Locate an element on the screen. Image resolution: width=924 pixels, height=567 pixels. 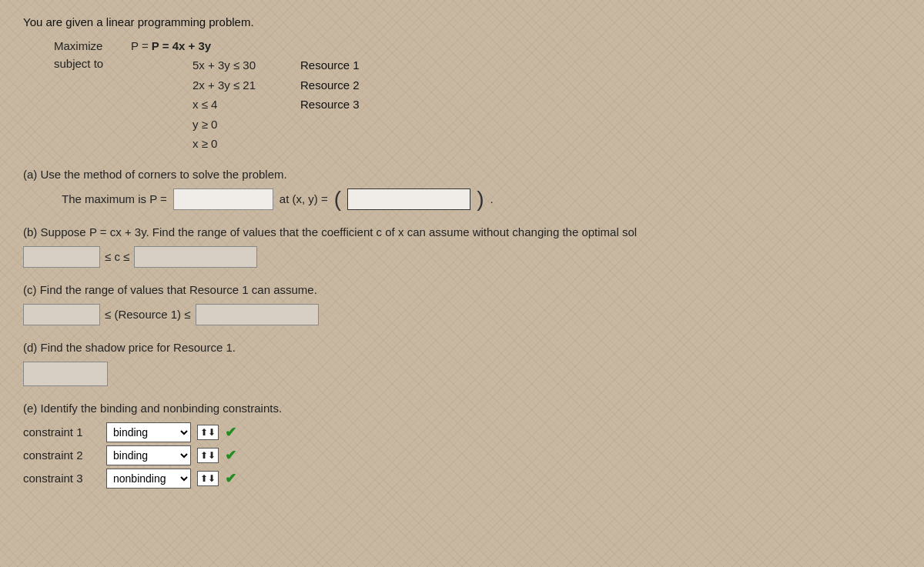
max-is-label: The maximum is P = is located at coordinates (114, 198).